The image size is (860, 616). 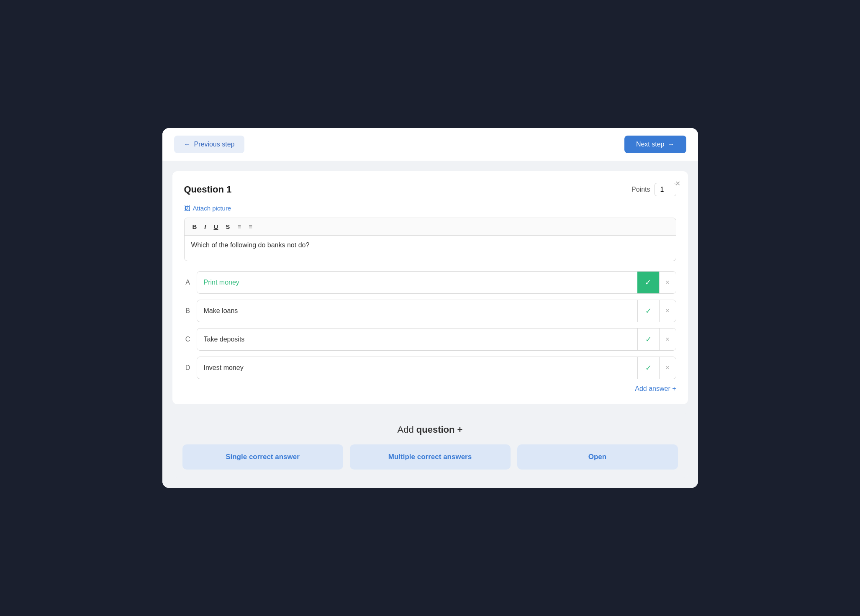 What do you see at coordinates (239, 227) in the screenshot?
I see `ordered-list-button: ≡` at bounding box center [239, 227].